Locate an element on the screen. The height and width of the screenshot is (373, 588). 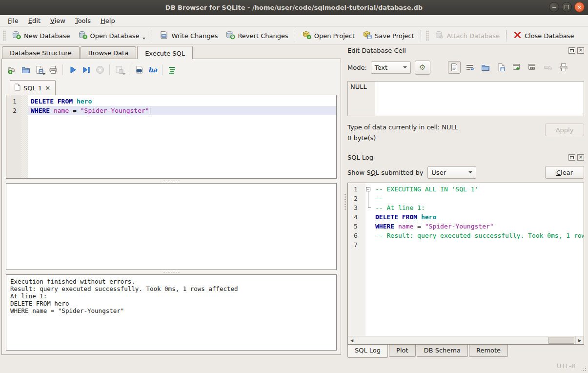
write-changes-button: Write Changes is located at coordinates (188, 36).